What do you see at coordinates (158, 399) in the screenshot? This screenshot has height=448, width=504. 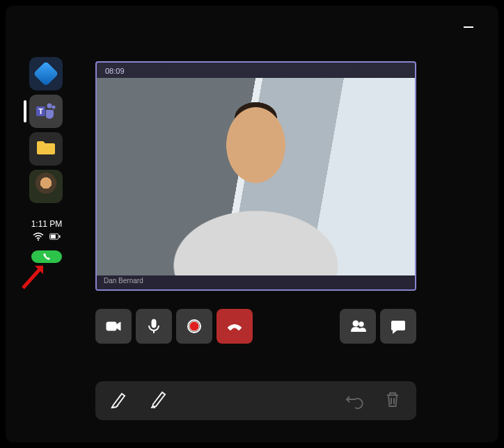 I see `pen-icon` at bounding box center [158, 399].